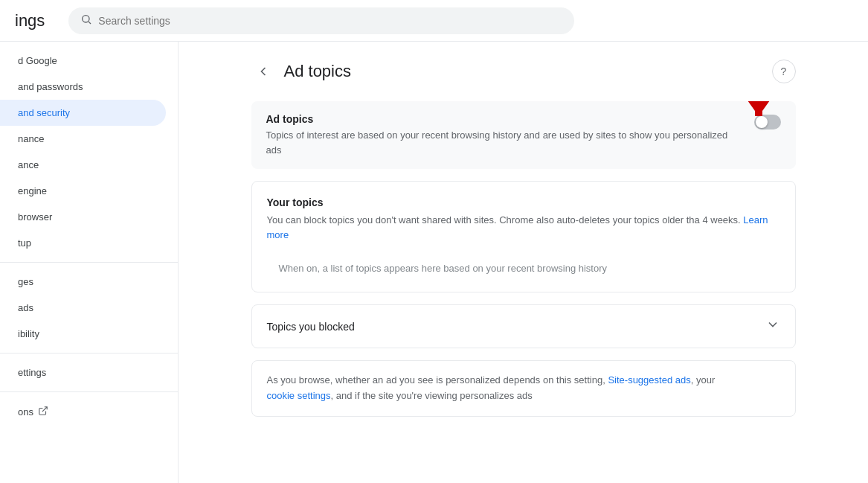 Image resolution: width=868 pixels, height=483 pixels. What do you see at coordinates (704, 380) in the screenshot?
I see `bottom-info-text-middle: , your` at bounding box center [704, 380].